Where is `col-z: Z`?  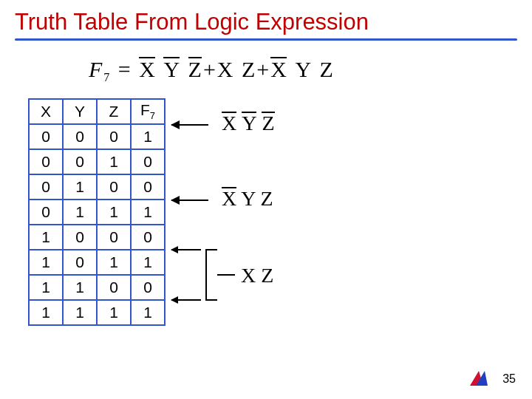
col-z: Z is located at coordinates (114, 112).